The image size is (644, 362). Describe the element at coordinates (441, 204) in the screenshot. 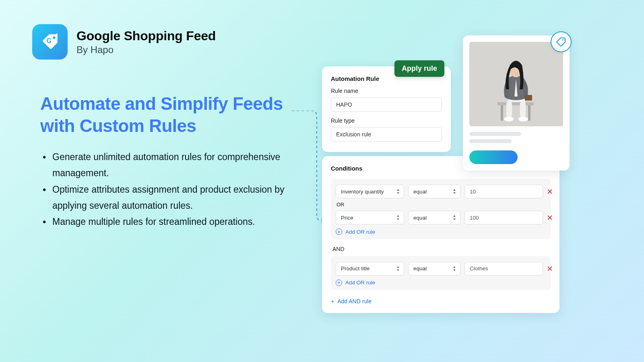

I see `or-separator: OR` at that location.